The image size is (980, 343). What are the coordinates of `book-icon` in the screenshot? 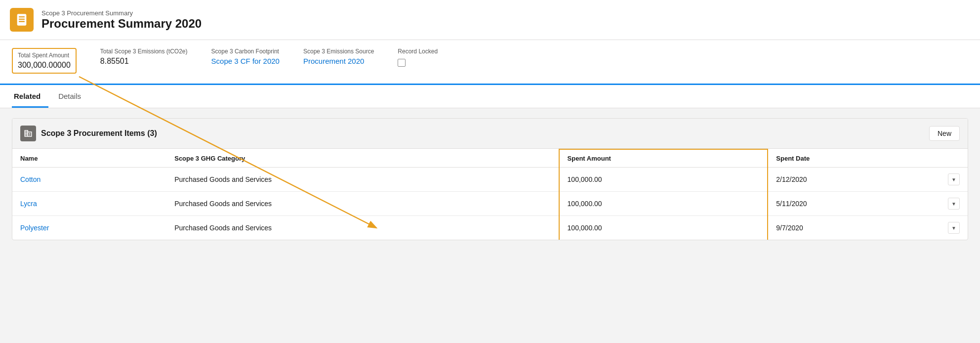 It's located at (22, 20).